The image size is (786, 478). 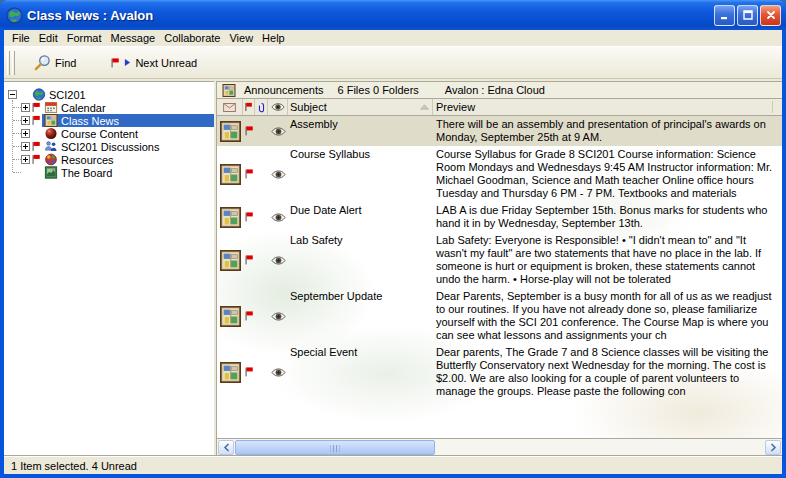 What do you see at coordinates (154, 63) in the screenshot?
I see `next-unread-button: Next Unread` at bounding box center [154, 63].